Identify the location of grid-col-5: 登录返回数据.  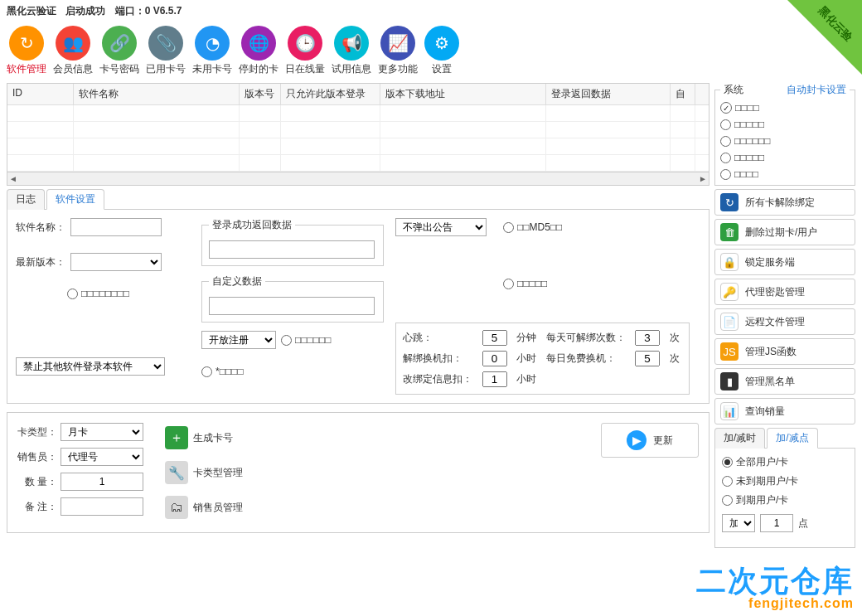
(608, 95).